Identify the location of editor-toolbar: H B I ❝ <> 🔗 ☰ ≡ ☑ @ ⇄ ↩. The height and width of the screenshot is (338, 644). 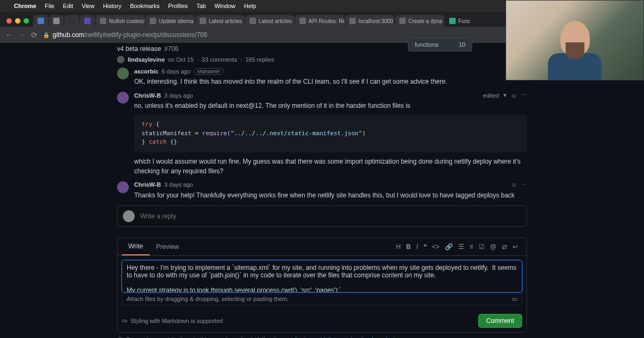
(457, 247).